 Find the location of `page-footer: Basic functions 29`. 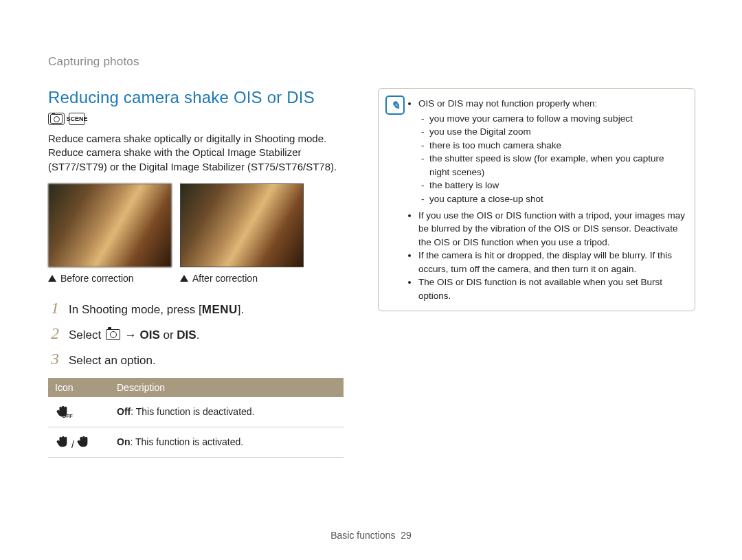

page-footer: Basic functions 29 is located at coordinates (371, 535).